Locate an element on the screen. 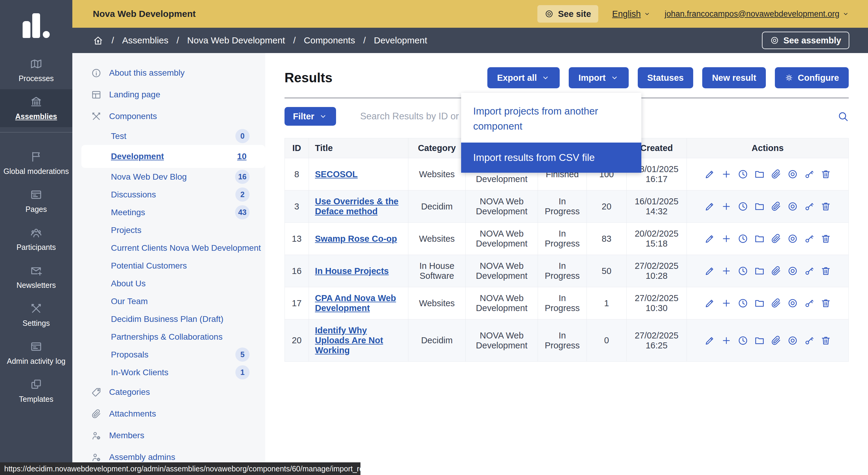 This screenshot has width=868, height=475. subsidebar-item-decidim-business-plan-draft: Decidim Business Plan (Draft) is located at coordinates (169, 319).